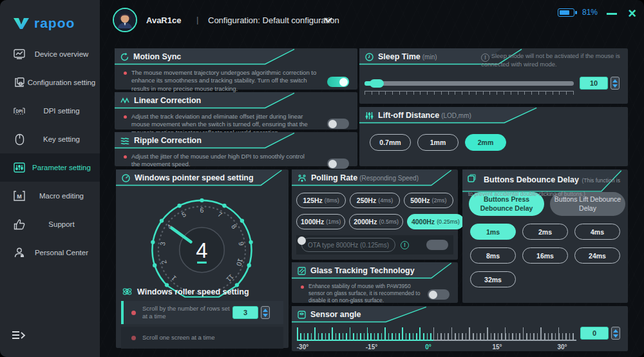  I want to click on lod-option-0_7mm: 0.7mm, so click(390, 142).